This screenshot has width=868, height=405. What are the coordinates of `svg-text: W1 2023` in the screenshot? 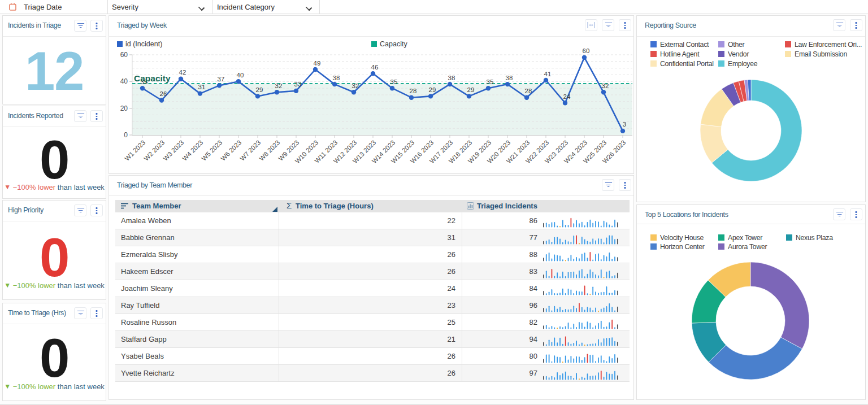 It's located at (134, 150).